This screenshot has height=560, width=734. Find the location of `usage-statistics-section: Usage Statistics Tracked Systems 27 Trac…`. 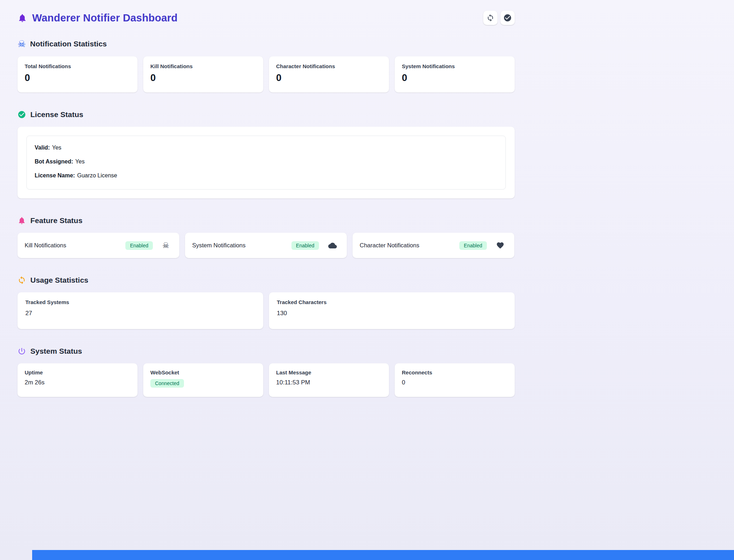

usage-statistics-section: Usage Statistics Tracked Systems 27 Trac… is located at coordinates (266, 303).